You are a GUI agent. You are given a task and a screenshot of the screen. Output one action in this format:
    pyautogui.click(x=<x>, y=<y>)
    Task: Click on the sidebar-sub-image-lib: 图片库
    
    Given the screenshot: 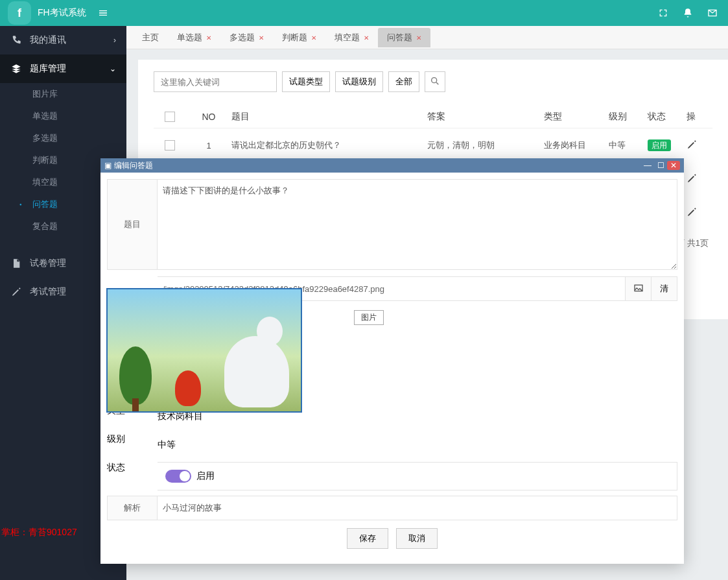 What is the action you would take?
    pyautogui.click(x=64, y=94)
    